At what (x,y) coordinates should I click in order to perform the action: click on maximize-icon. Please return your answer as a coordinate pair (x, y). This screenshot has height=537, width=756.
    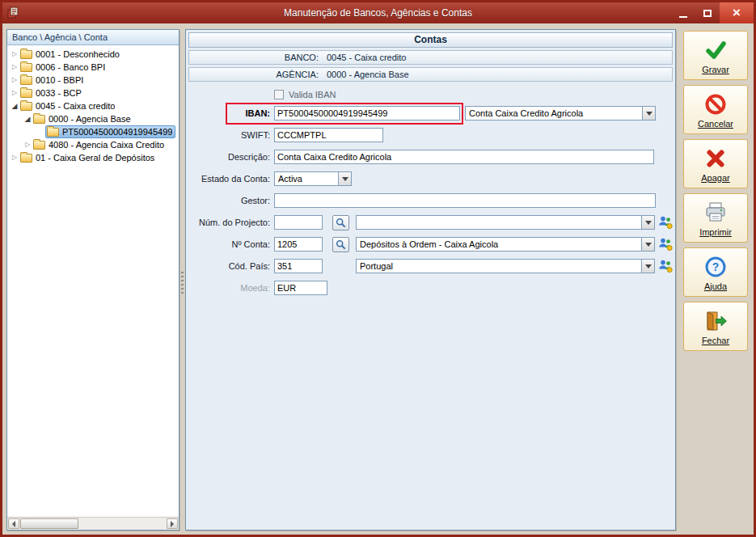
    Looking at the image, I should click on (707, 13).